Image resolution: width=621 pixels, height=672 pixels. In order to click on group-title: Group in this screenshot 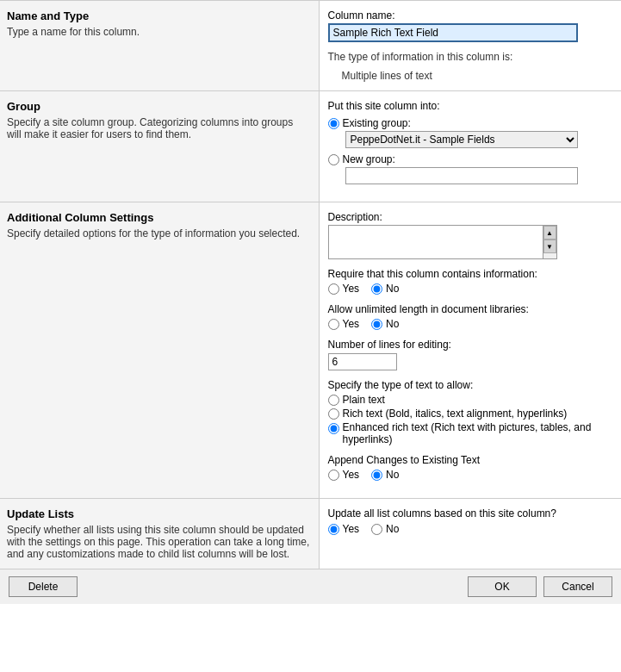, I will do `click(158, 107)`.